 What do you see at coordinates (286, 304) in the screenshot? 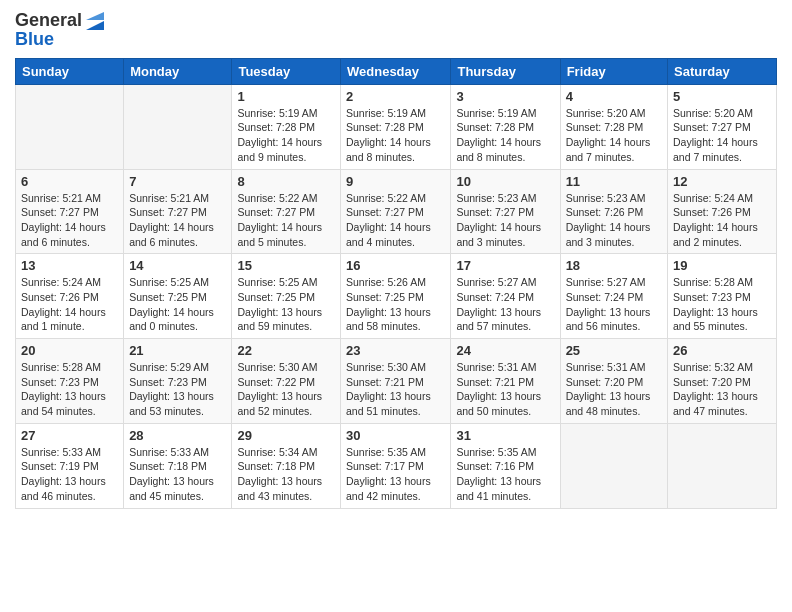
I see `day-info: Sunrise: 5:25 AM Sunset: 7:25 PM Dayligh…` at bounding box center [286, 304].